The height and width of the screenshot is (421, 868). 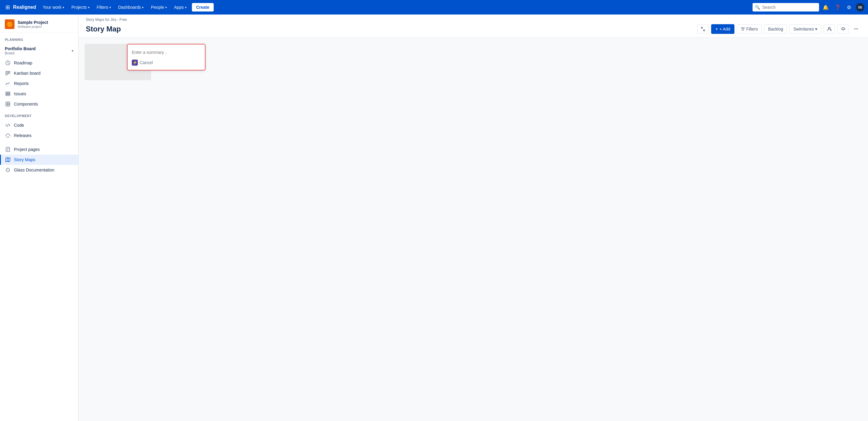 I want to click on story-maps-icon, so click(x=8, y=160).